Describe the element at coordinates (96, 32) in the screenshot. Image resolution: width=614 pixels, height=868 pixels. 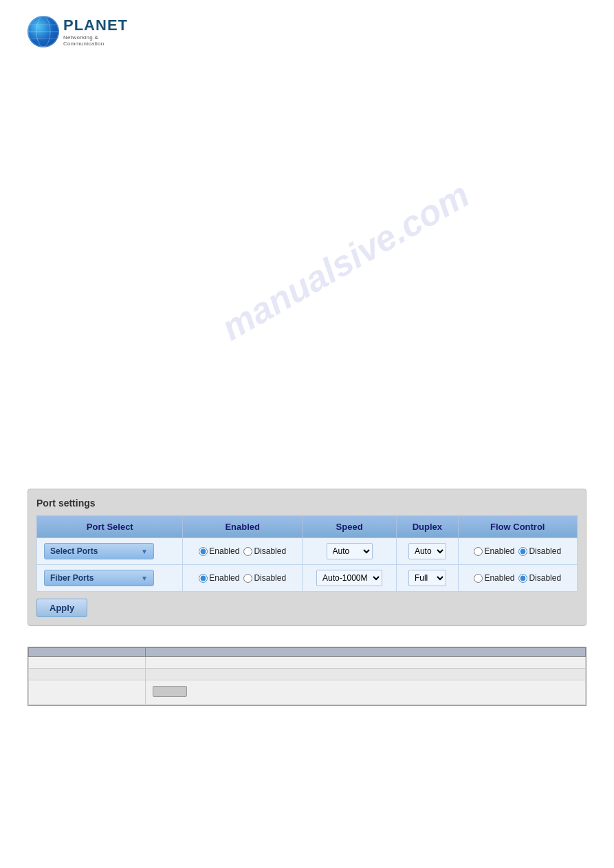
I see `logo-text: PLANET Networking & Communication` at that location.